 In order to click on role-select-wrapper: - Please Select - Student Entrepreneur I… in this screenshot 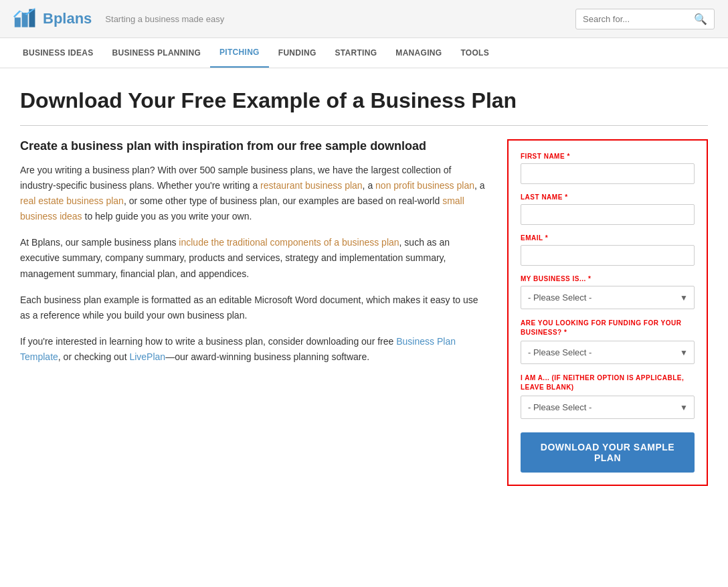, I will do `click(608, 407)`.